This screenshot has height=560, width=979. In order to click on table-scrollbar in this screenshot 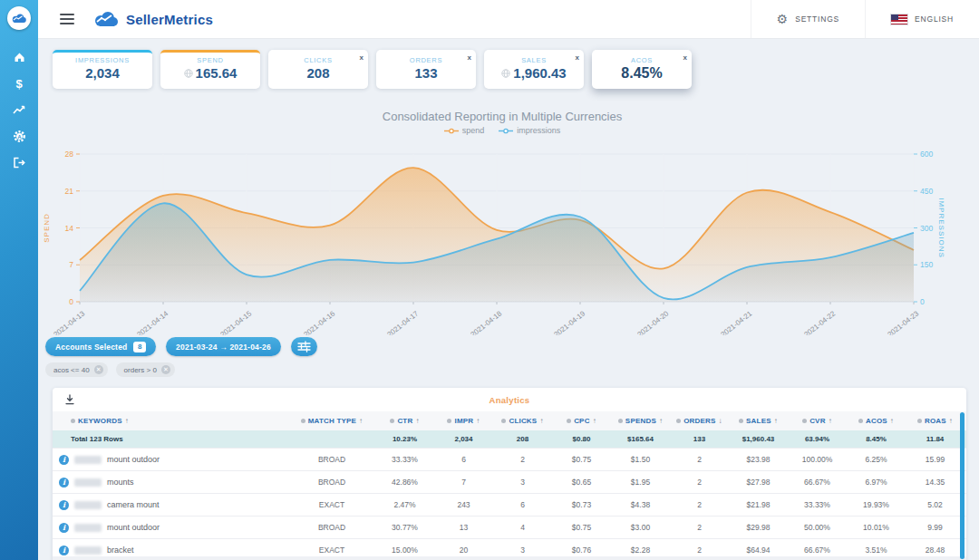, I will do `click(963, 486)`.